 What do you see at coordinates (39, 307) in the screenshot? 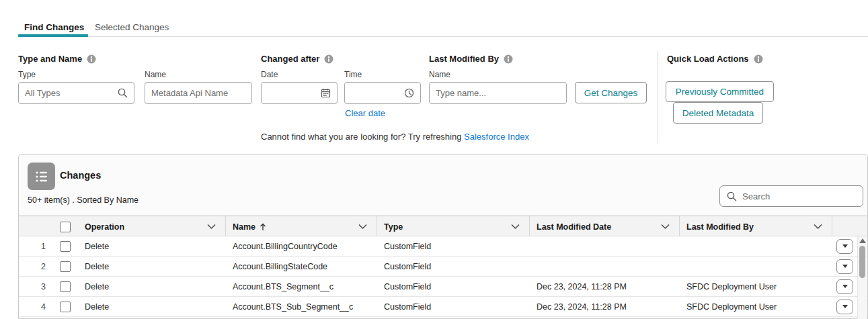
I see `row-number: 4` at bounding box center [39, 307].